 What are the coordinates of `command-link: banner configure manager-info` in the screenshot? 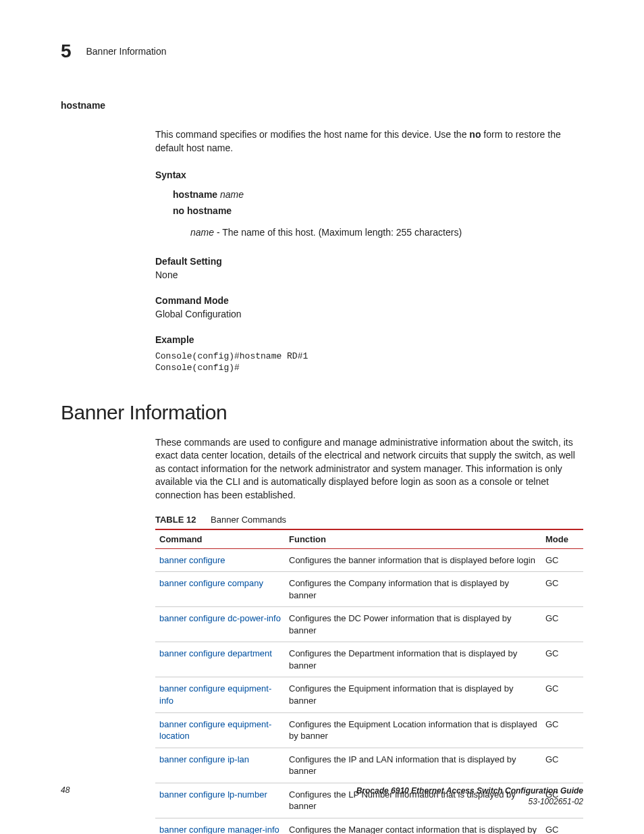 It's located at (219, 829).